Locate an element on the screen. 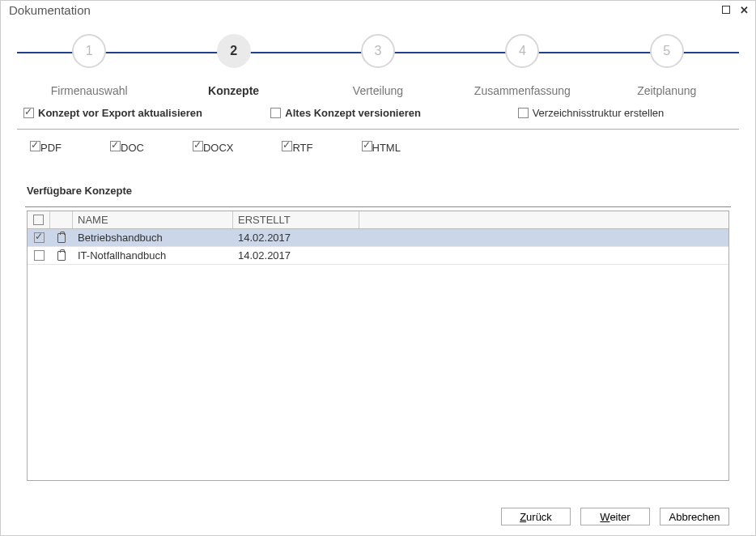  table-row: Betriebshandbuch 14.02.2017 is located at coordinates (378, 238).